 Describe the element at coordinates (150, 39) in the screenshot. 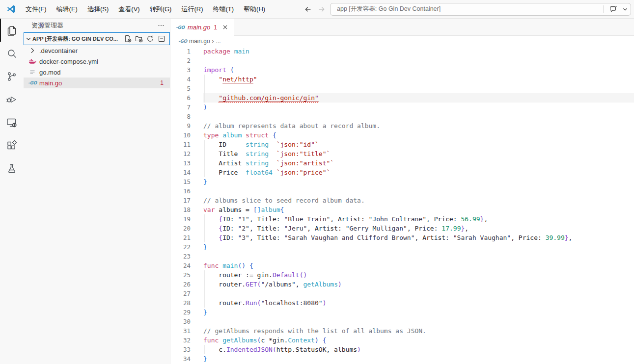

I see `refresh-icon` at that location.